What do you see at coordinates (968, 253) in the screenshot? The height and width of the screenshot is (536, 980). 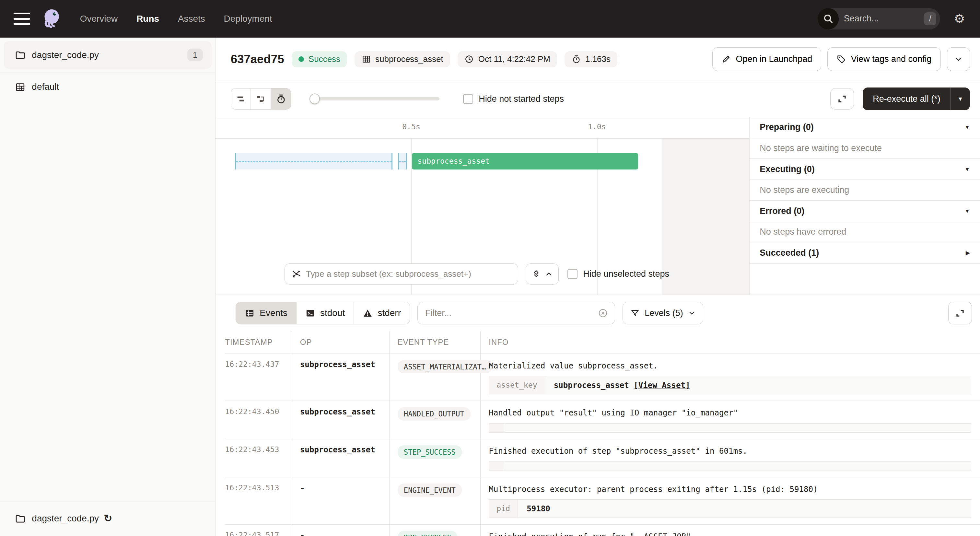 I see `caret-right-icon: ▶` at bounding box center [968, 253].